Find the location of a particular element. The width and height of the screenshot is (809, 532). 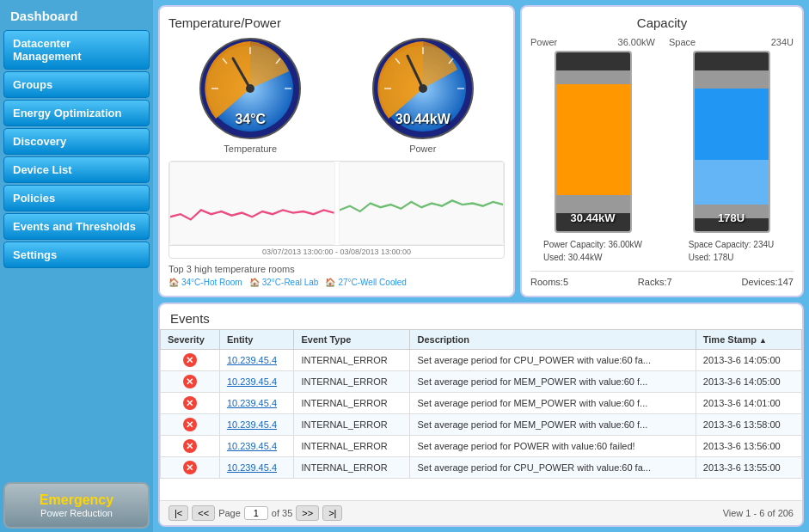

page-next-button: >> is located at coordinates (308, 513).